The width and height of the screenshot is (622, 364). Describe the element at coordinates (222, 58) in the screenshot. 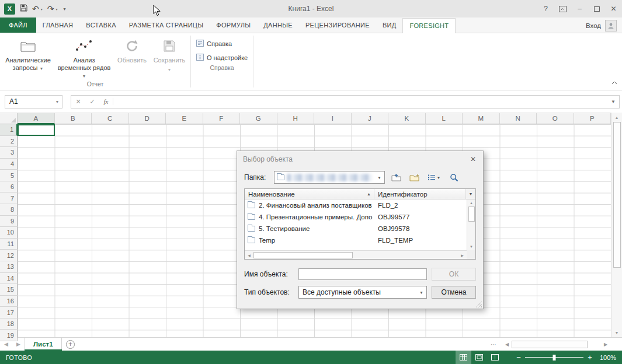

I see `about-addin-button: О надстройке` at that location.